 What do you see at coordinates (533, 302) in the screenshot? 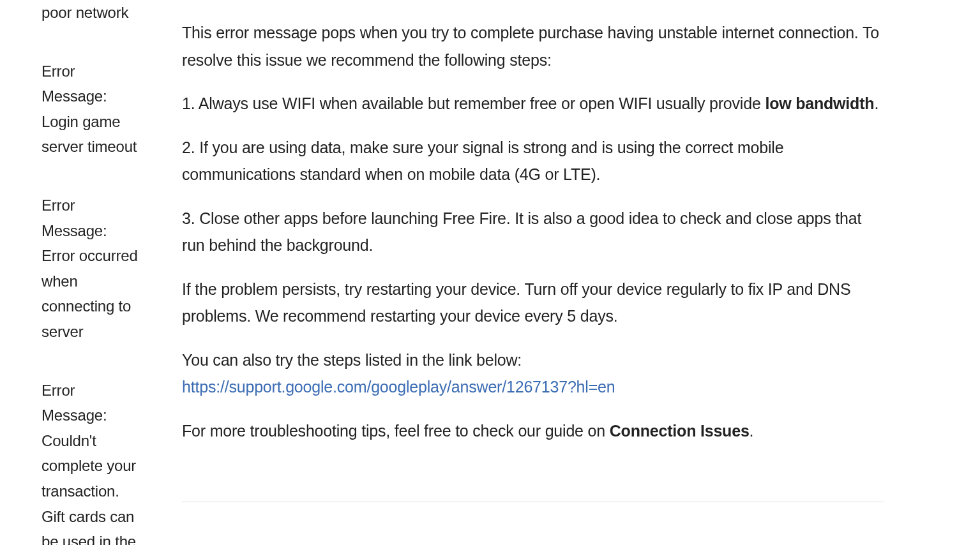
I see `persist-paragraph: If the problem persists, try restarting …` at bounding box center [533, 302].